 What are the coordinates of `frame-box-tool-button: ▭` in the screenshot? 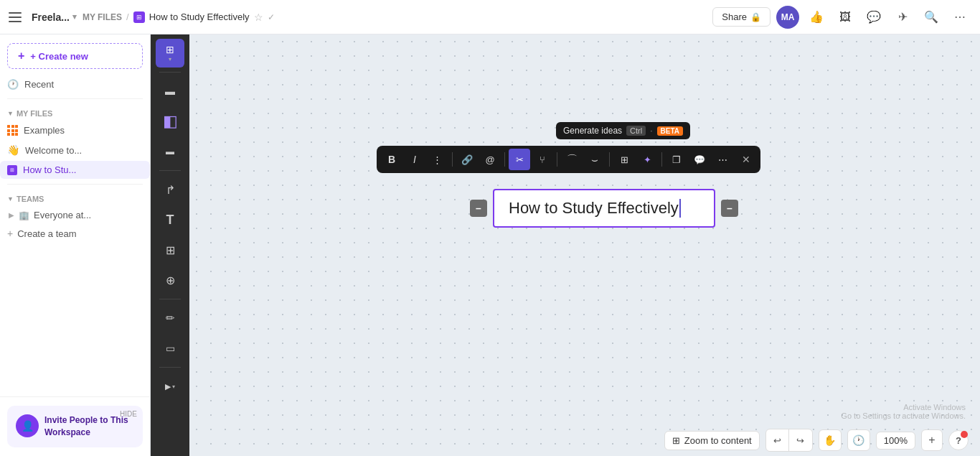 It's located at (170, 348).